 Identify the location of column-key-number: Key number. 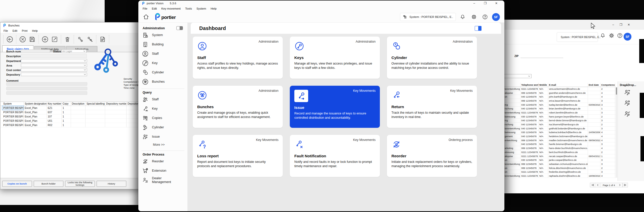
(54, 104).